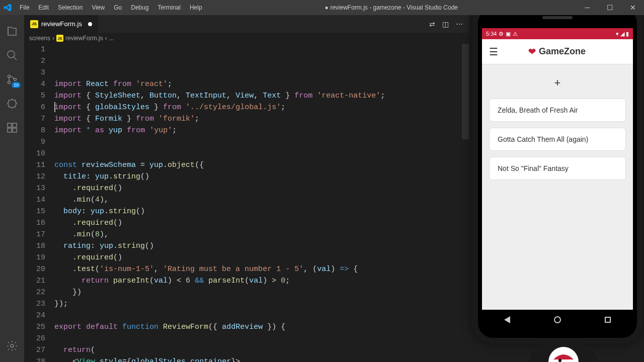  What do you see at coordinates (557, 18) in the screenshot?
I see `phone-speaker` at bounding box center [557, 18].